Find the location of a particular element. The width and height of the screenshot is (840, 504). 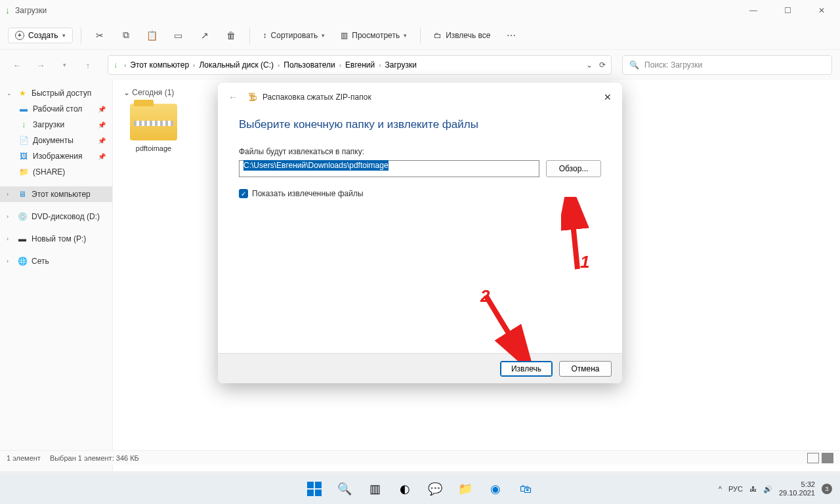

maximize-button: ☐ is located at coordinates (788, 10).